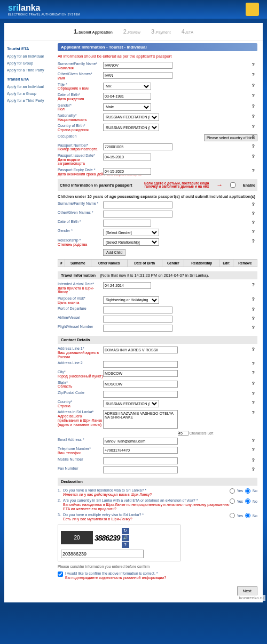  I want to click on al1-input, so click(140, 350).